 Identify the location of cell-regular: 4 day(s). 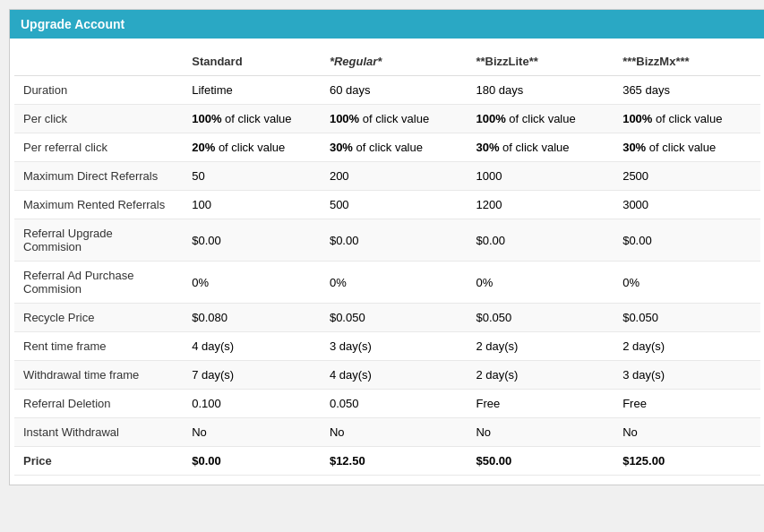
(394, 375).